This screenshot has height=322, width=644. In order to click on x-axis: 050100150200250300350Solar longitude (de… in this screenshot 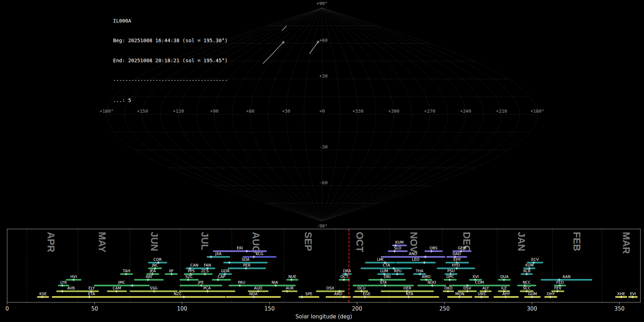, I will do `click(315, 311)`.